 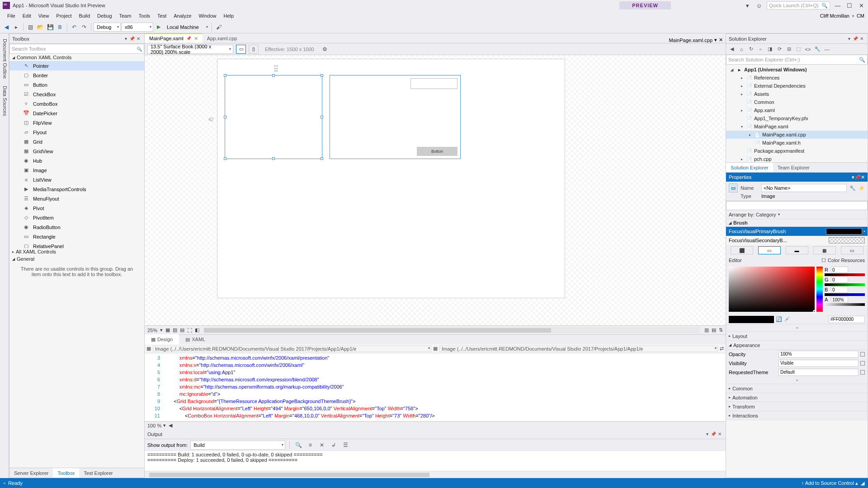 What do you see at coordinates (274, 117) in the screenshot?
I see `design-image-element` at bounding box center [274, 117].